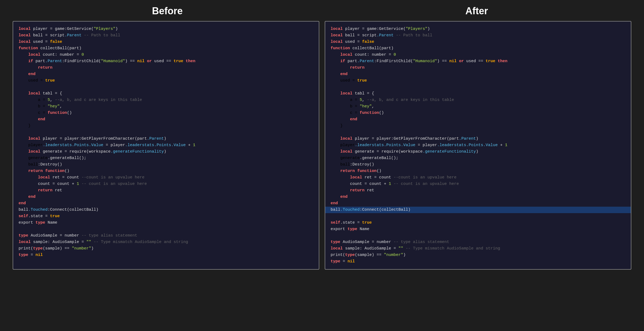 This screenshot has width=644, height=331. What do you see at coordinates (167, 11) in the screenshot?
I see `before-title: Before` at bounding box center [167, 11].